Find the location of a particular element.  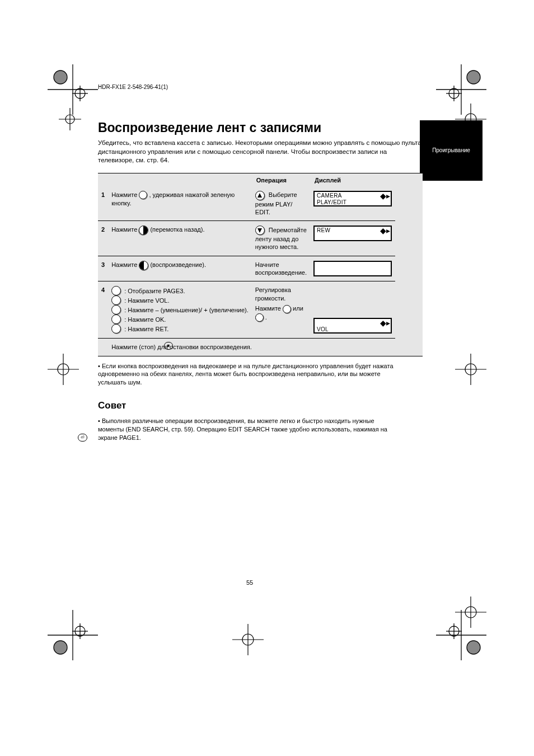

power-button-icon is located at coordinates (143, 195).